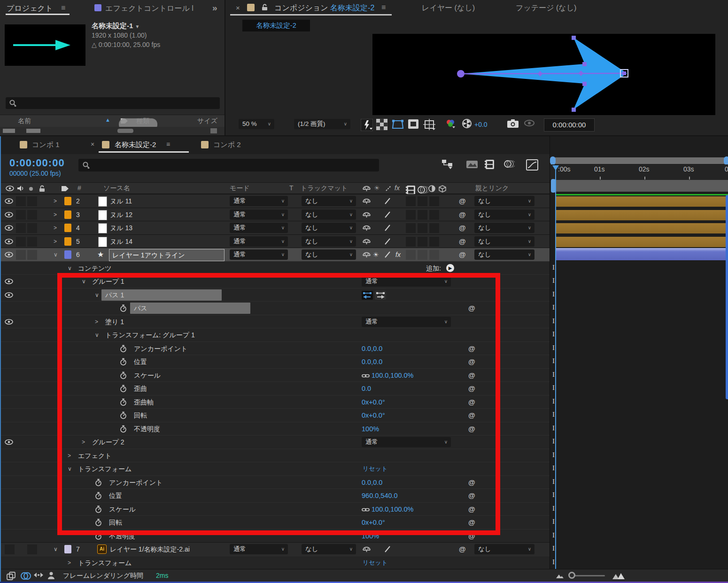 This screenshot has height=583, width=728. Describe the element at coordinates (275, 415) in the screenshot. I see `property-row: 回転0x+0.0°@` at that location.